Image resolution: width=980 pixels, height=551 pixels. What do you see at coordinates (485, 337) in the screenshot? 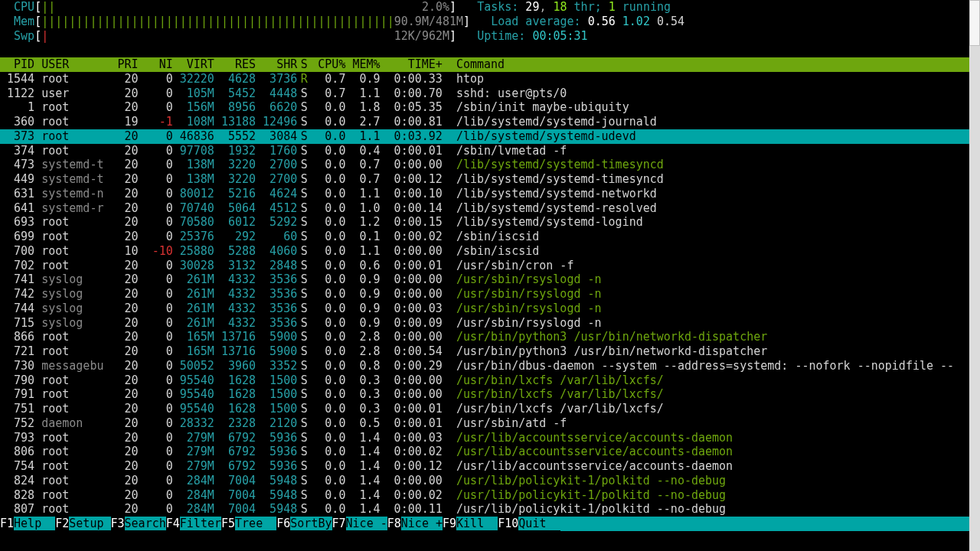
I see `process-row: 866 root200165M137165900S0.02.80:00.00 /…` at bounding box center [485, 337].